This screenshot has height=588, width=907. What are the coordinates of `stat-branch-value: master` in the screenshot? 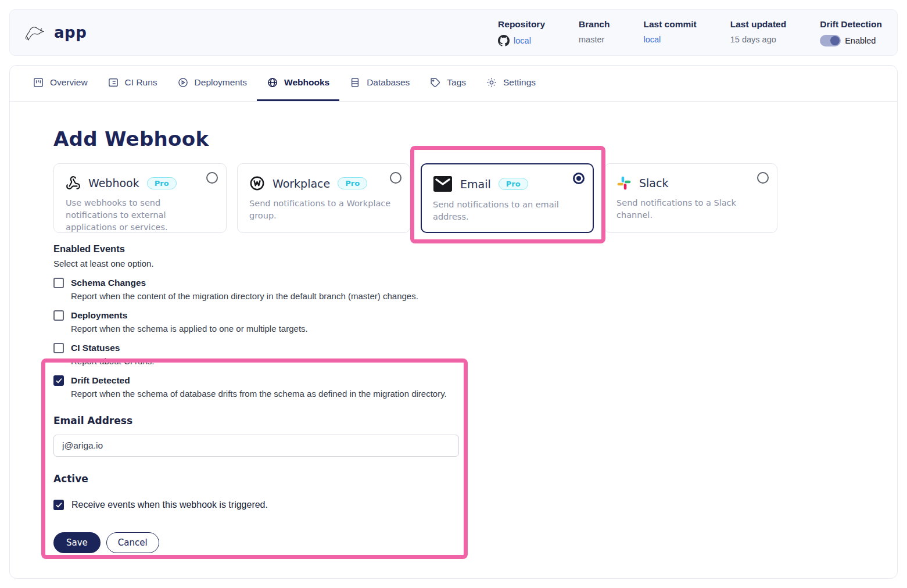 It's located at (594, 40).